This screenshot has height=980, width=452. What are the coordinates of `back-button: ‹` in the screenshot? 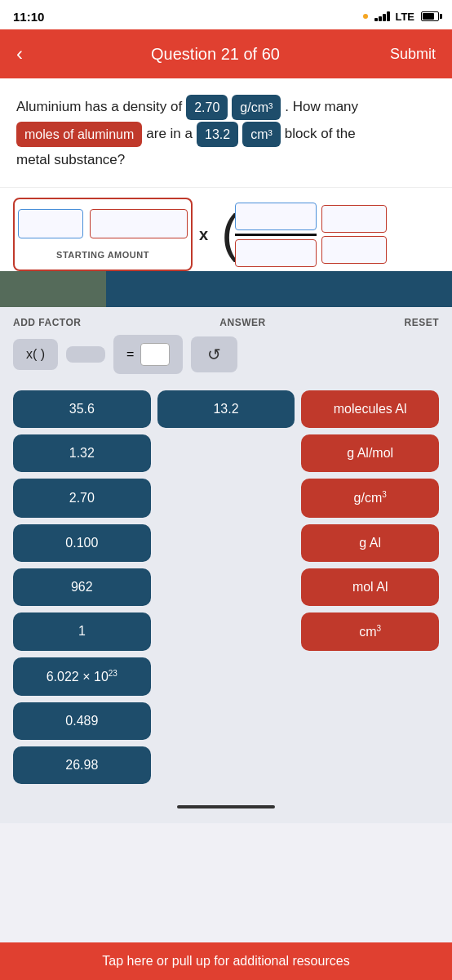 It's located at (29, 54).